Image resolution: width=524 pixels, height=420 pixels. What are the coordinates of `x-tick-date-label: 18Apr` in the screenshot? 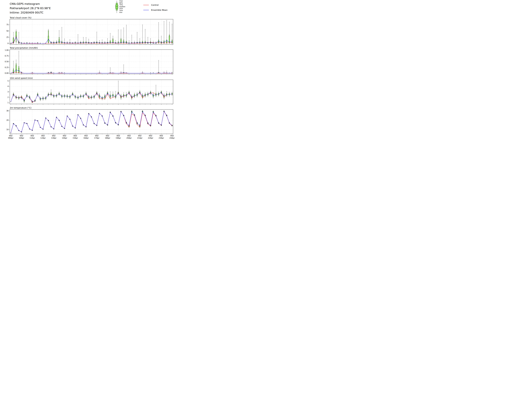 It's located at (107, 138).